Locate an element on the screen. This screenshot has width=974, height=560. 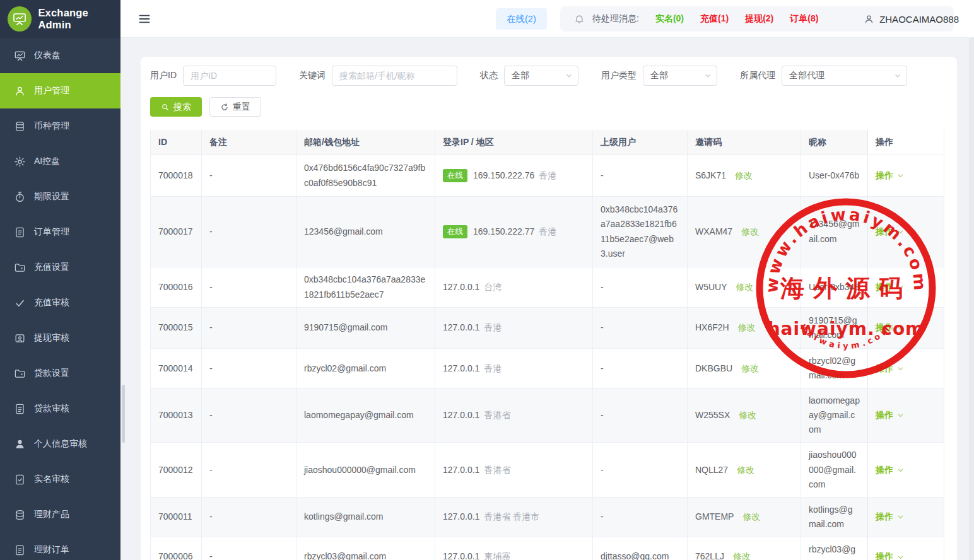
table-row: 7000014 - rbzycl02@gmail.com 127.0.0.1香港… is located at coordinates (548, 368).